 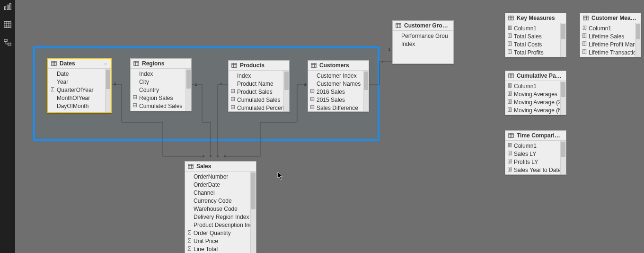 I want to click on field-label: Year, so click(x=62, y=82).